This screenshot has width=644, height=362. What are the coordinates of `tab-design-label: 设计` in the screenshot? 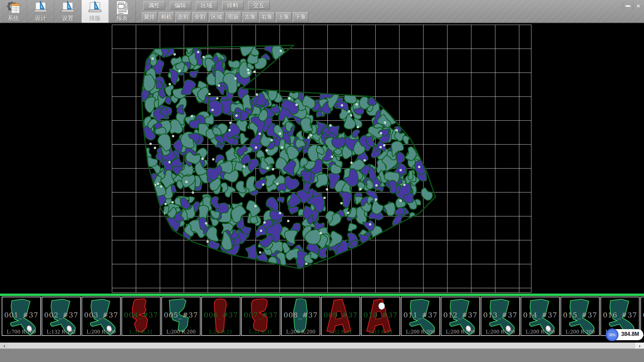 It's located at (41, 18).